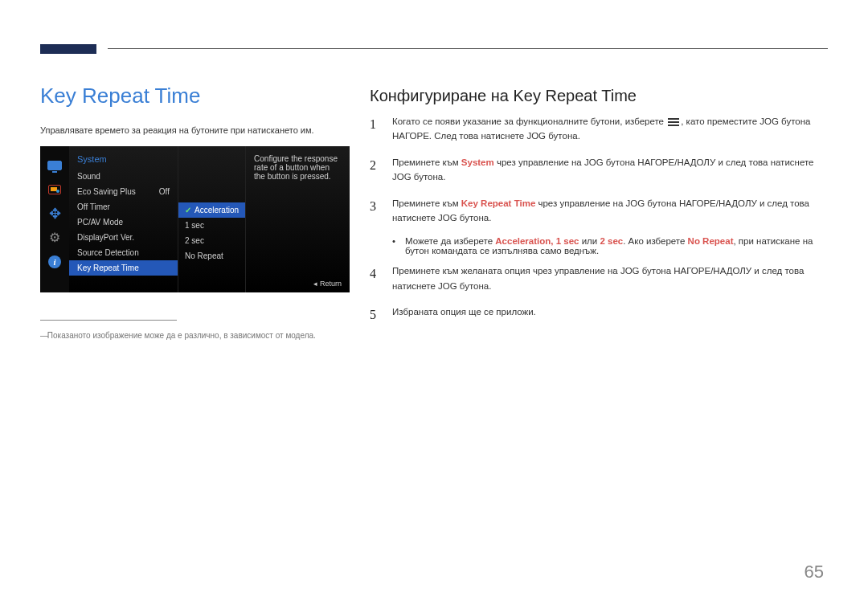 Image resolution: width=868 pixels, height=613 pixels. I want to click on step-row: 3 Преминете към Key Repeat Time чрез упр…, so click(595, 210).